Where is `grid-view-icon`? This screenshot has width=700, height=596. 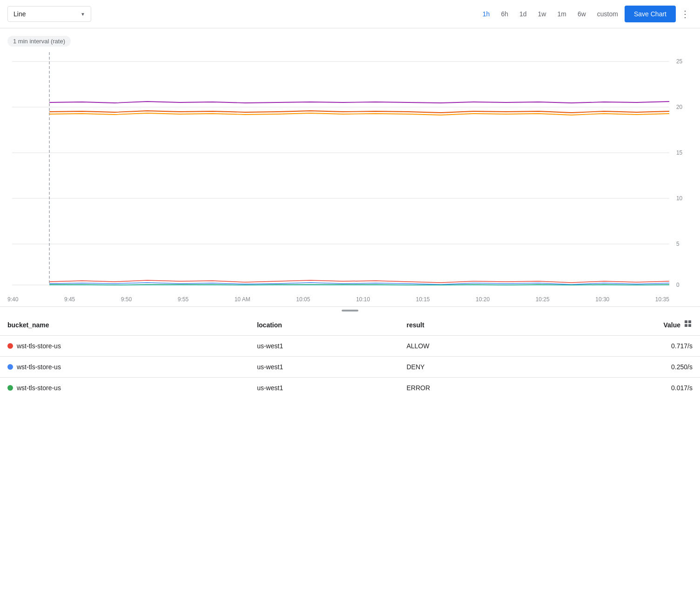 grid-view-icon is located at coordinates (688, 325).